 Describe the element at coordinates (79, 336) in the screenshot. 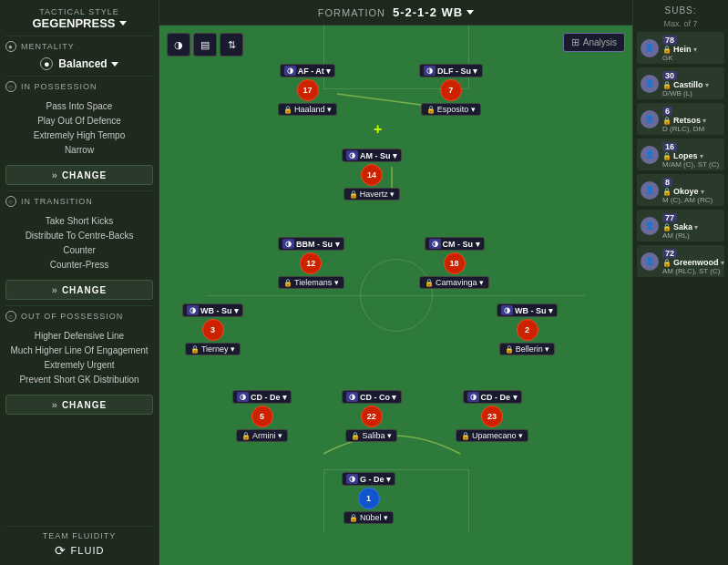

I see `trait-higher-def-line: Higher Defensive Line` at that location.